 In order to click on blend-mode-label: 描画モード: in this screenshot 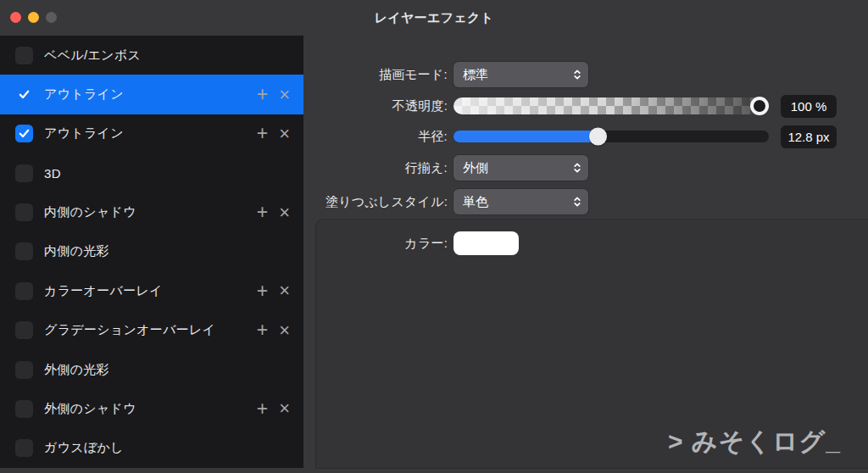, I will do `click(376, 75)`.